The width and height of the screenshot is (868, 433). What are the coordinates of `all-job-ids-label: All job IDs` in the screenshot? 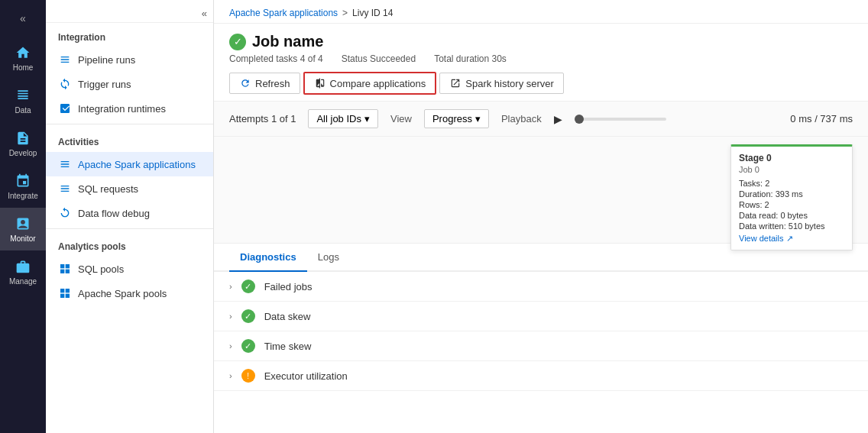 It's located at (339, 119).